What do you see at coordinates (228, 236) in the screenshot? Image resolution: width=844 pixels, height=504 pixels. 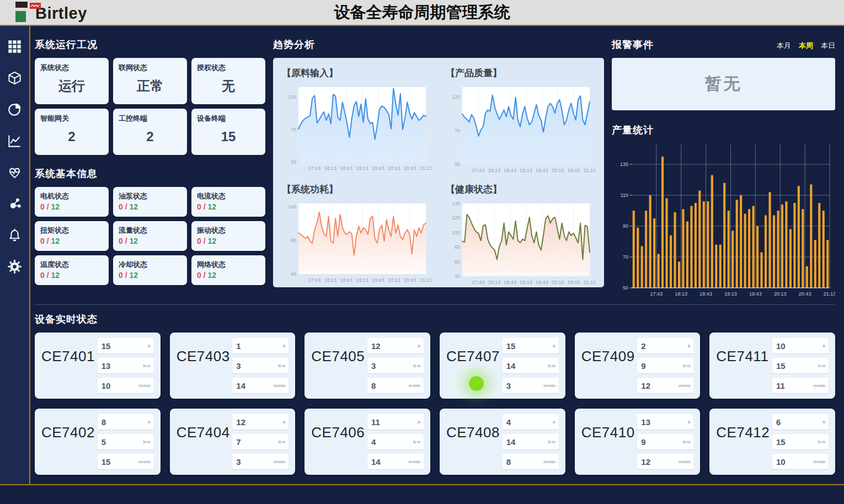 I see `info-card-vibration: 振动状态 0 / 12` at bounding box center [228, 236].